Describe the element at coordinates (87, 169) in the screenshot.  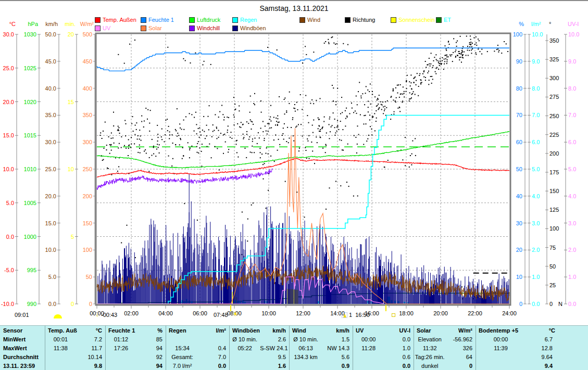
I see `svg-text: 250` at that location.